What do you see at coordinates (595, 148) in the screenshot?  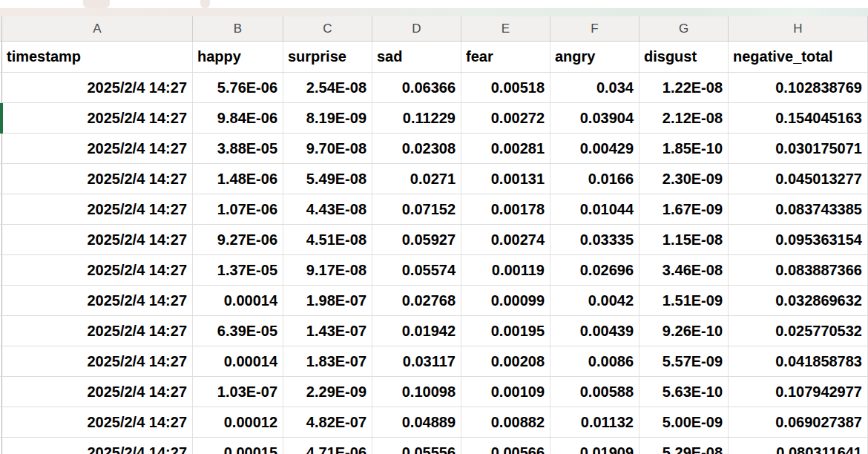 I see `cell: 0.00429` at bounding box center [595, 148].